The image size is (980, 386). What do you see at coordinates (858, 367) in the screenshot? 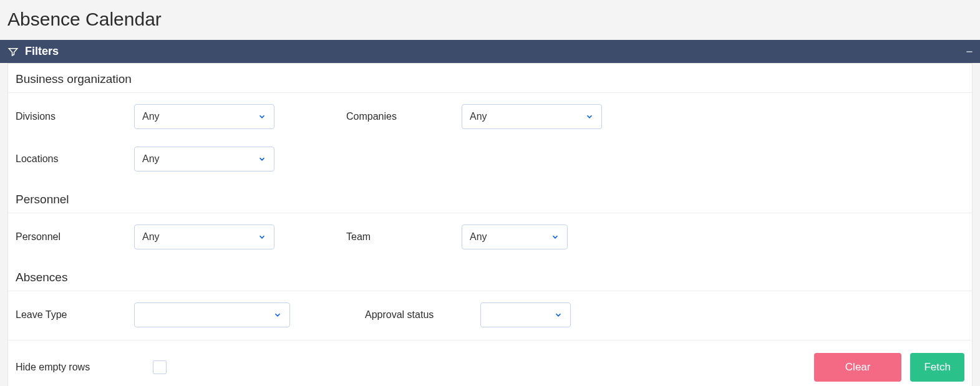
I see `clear-button: Clear` at bounding box center [858, 367].